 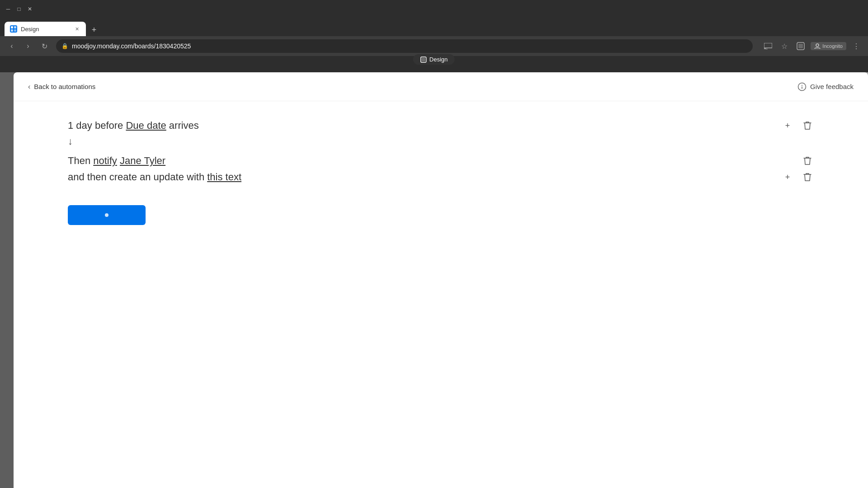 I want to click on action-row-2: and then create an update with this text…, so click(x=441, y=177).